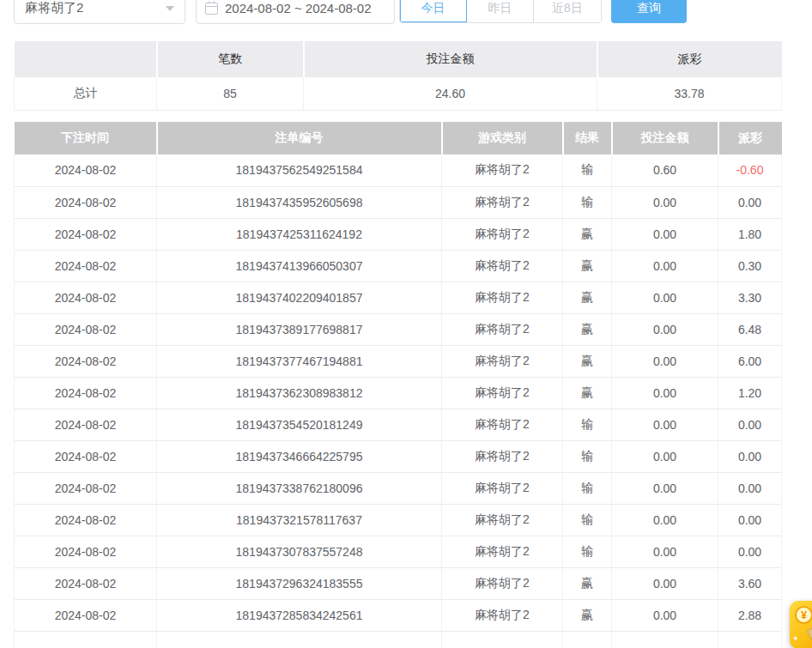  Describe the element at coordinates (398, 584) in the screenshot. I see `table-row: 2024-08-021819437296324183555麻将胡了2赢0.003…` at that location.